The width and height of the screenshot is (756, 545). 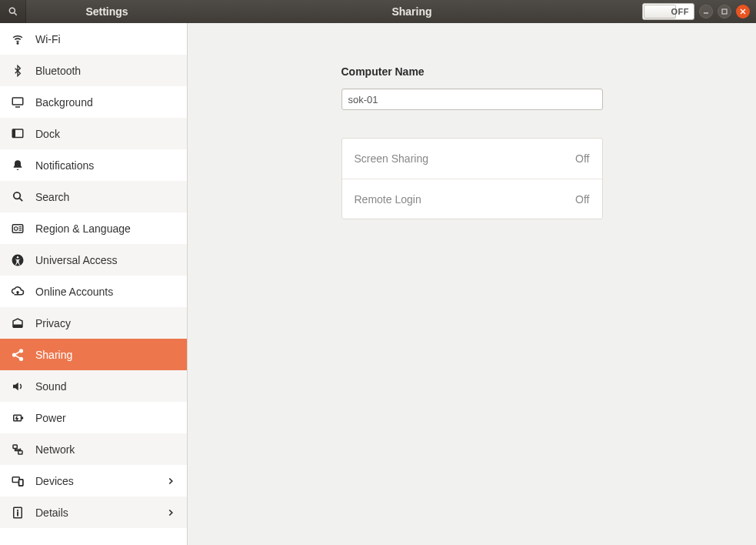 What do you see at coordinates (52, 197) in the screenshot?
I see `sidebar-item-label: Search` at bounding box center [52, 197].